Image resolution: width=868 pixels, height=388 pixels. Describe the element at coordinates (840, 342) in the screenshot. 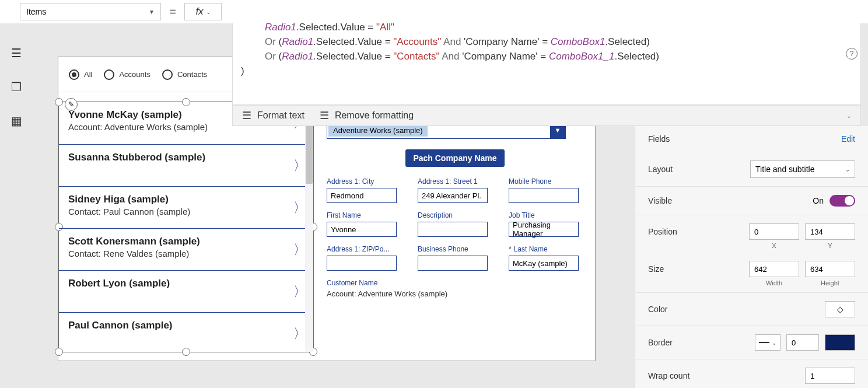

I see `border-color-swatch` at that location.